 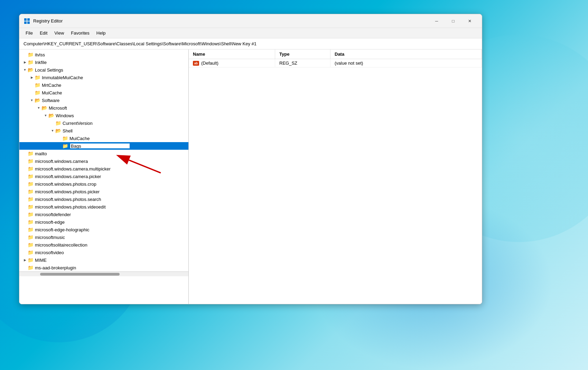 I want to click on tree-item: 📁ms-aad-brokerplugin, so click(x=104, y=268).